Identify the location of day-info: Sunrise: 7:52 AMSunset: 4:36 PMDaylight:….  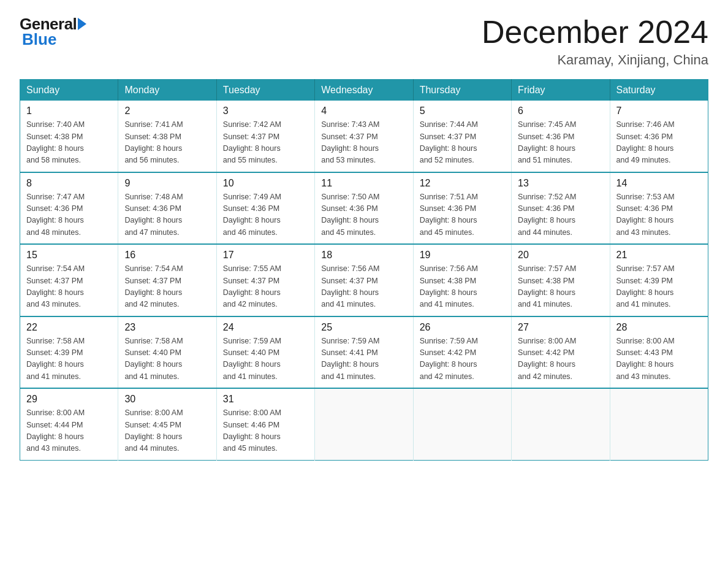
(560, 215).